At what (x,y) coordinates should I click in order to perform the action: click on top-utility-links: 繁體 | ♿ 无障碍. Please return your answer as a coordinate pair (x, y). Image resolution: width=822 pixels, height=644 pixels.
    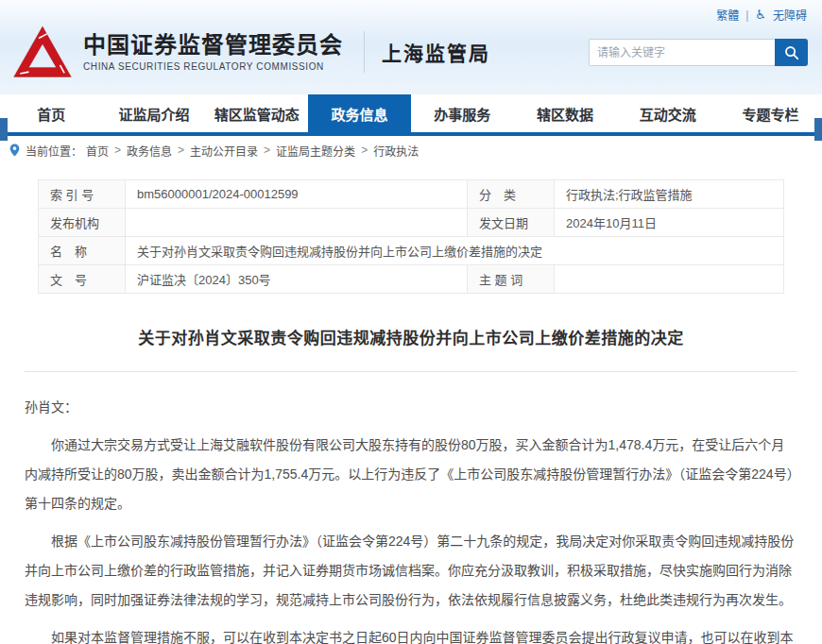
    Looking at the image, I should click on (762, 15).